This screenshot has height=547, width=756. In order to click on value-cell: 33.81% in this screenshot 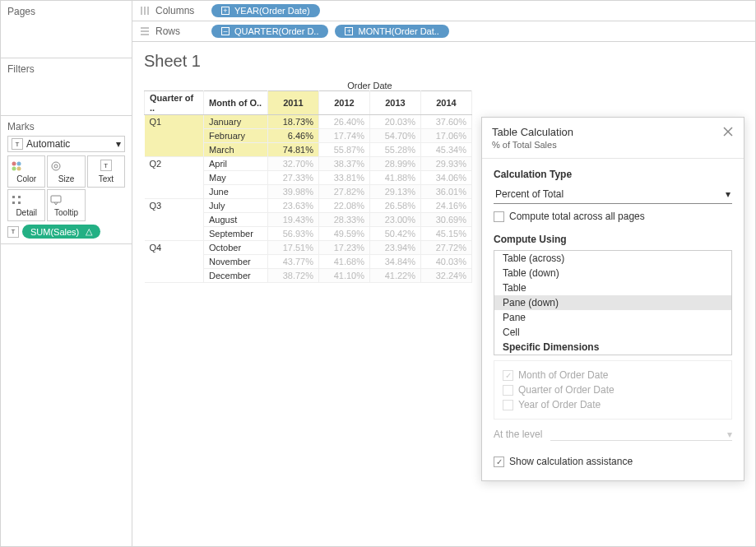, I will do `click(345, 178)`.